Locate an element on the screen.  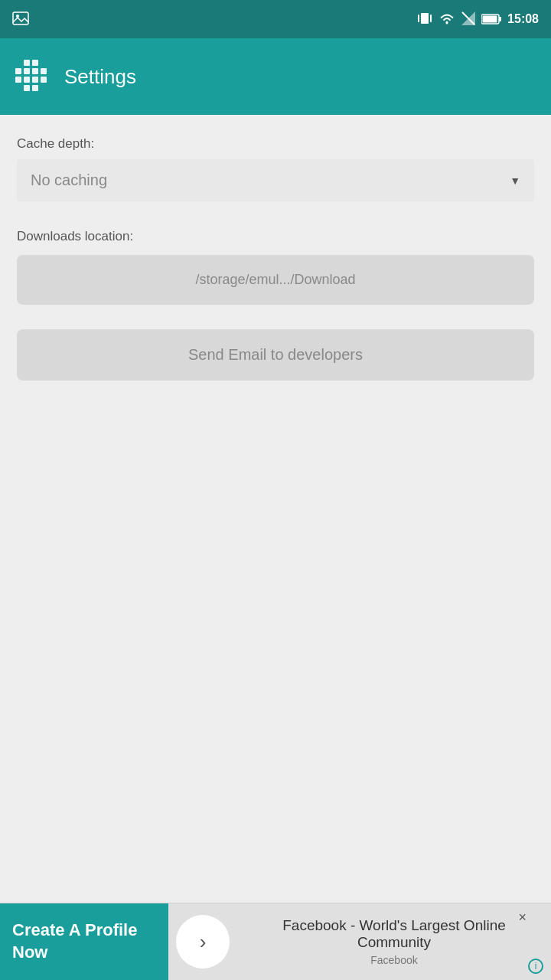
app-logo is located at coordinates (32, 77).